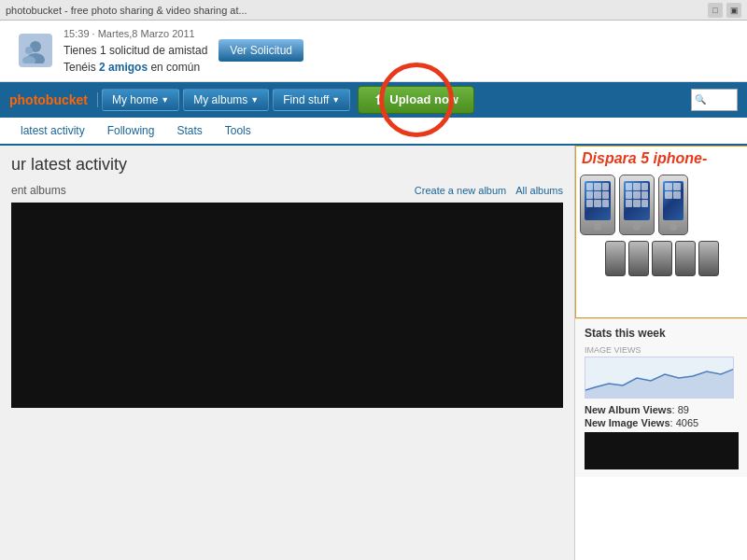 This screenshot has height=560, width=747. Describe the element at coordinates (661, 333) in the screenshot. I see `stats-title: Stats this week` at that location.